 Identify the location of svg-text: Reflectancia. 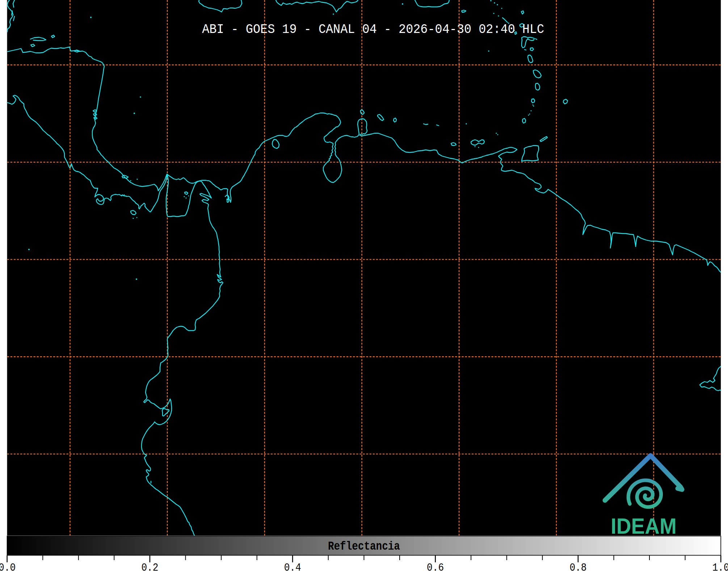
(364, 546).